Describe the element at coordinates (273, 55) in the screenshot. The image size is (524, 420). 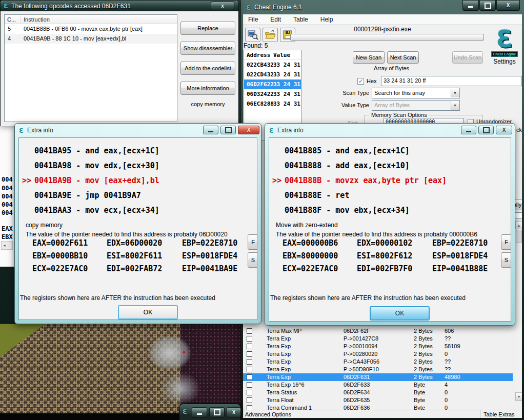
I see `found-list-header: Address Value` at that location.